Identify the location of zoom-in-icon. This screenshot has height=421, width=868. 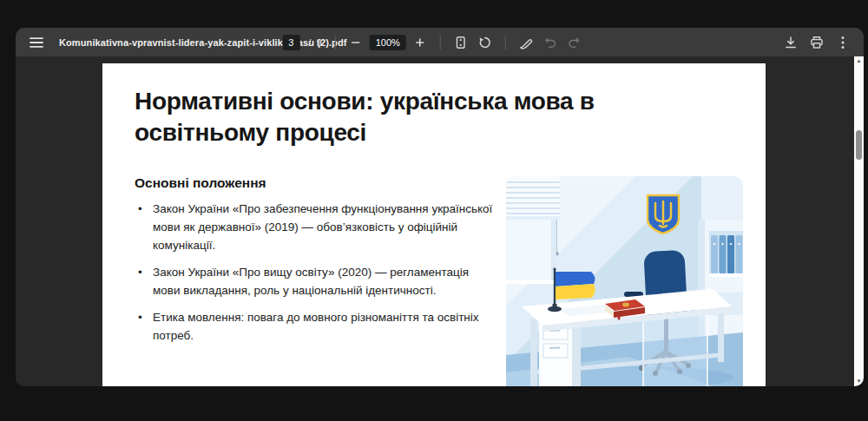
(420, 43).